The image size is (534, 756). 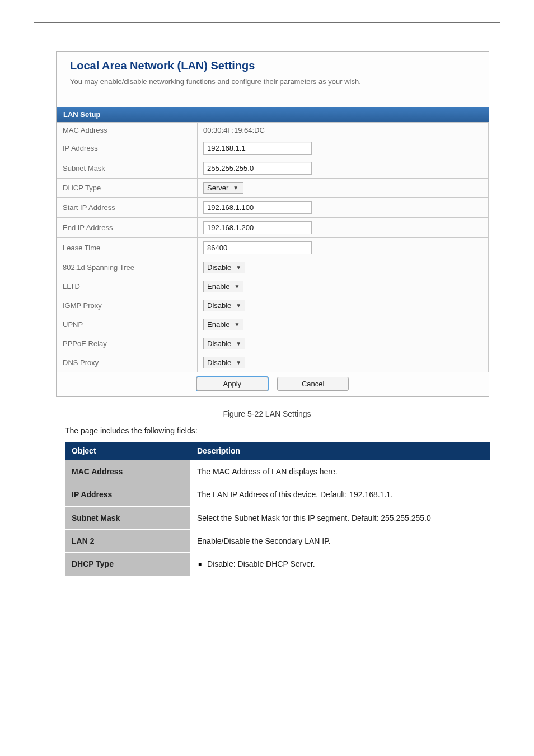 What do you see at coordinates (283, 431) in the screenshot?
I see `intro-text: The page includes the following fields:` at bounding box center [283, 431].